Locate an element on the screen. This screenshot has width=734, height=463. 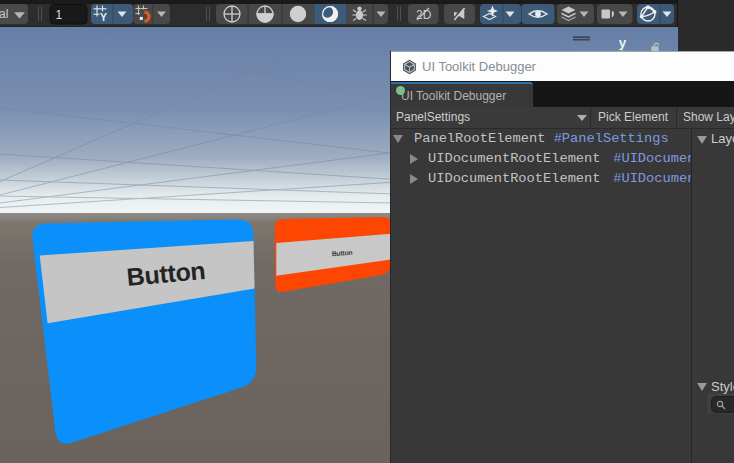
svg-text: Button is located at coordinates (342, 253).